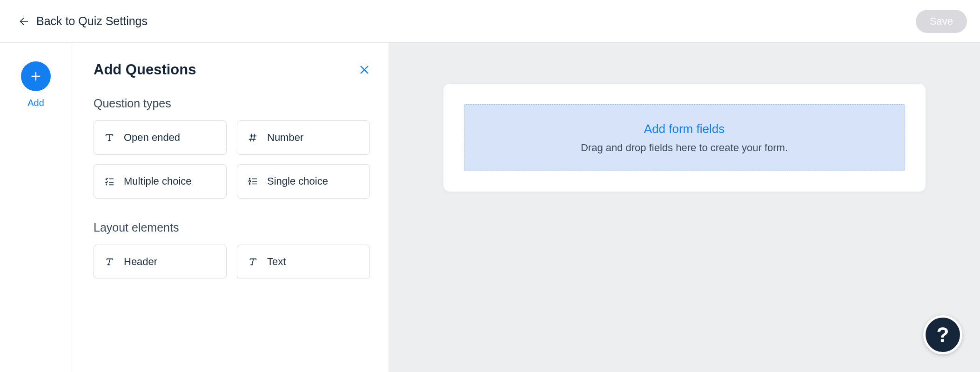 The height and width of the screenshot is (372, 980). I want to click on form-card: Add form fields Drag and drop fields her…, so click(685, 138).